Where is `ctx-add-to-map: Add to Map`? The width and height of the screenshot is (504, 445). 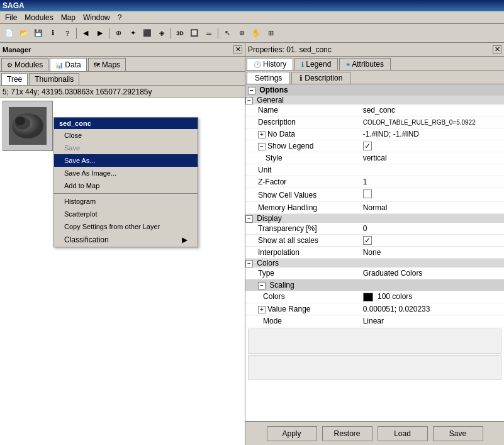
ctx-add-to-map: Add to Map is located at coordinates (126, 186).